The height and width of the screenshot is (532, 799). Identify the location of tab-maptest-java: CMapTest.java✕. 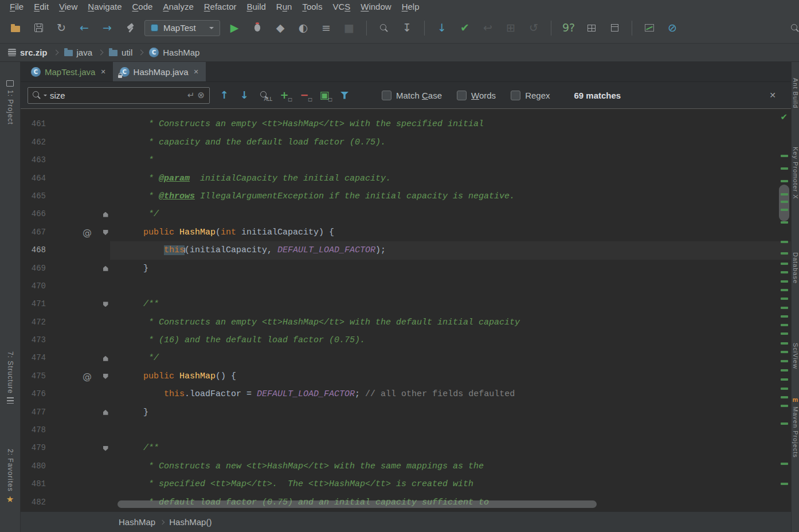
(69, 72).